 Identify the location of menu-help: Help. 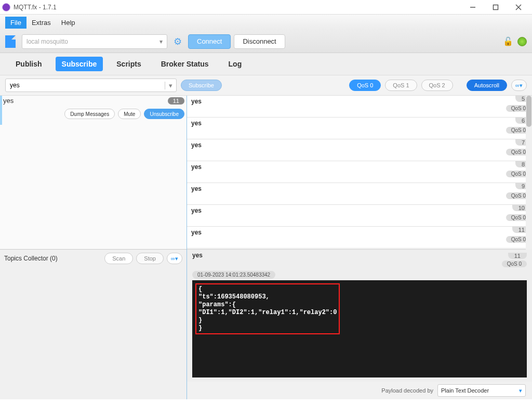
(69, 23).